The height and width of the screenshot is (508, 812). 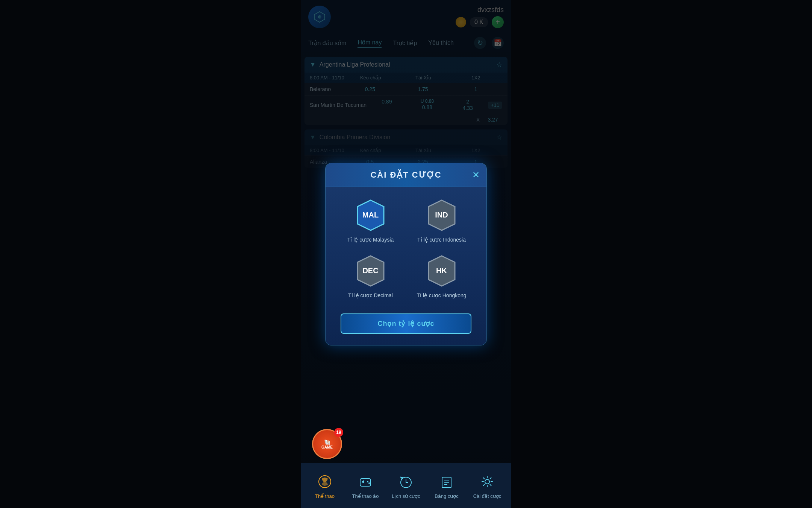 I want to click on bottom-nav-sports: Thể thao, so click(x=325, y=485).